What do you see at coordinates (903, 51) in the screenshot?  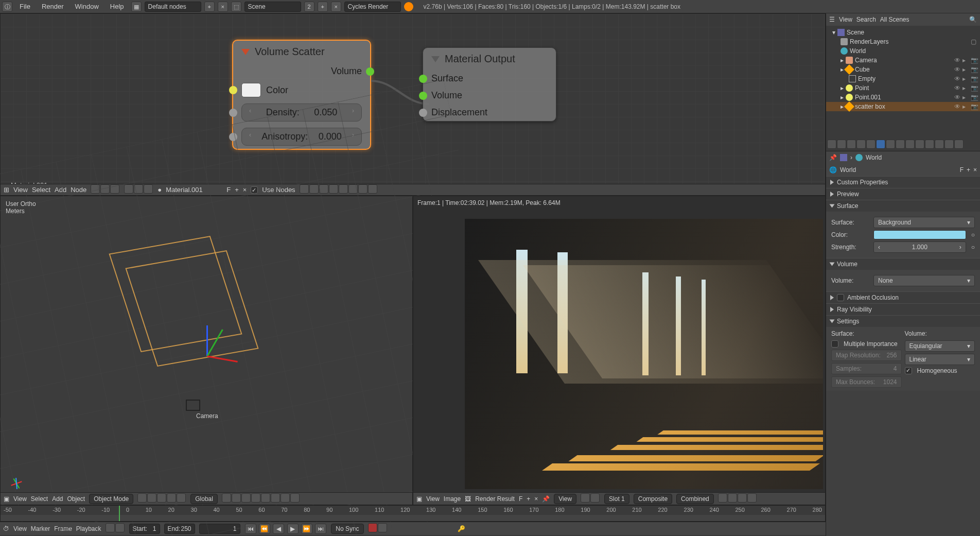 I see `tree-world: World` at bounding box center [903, 51].